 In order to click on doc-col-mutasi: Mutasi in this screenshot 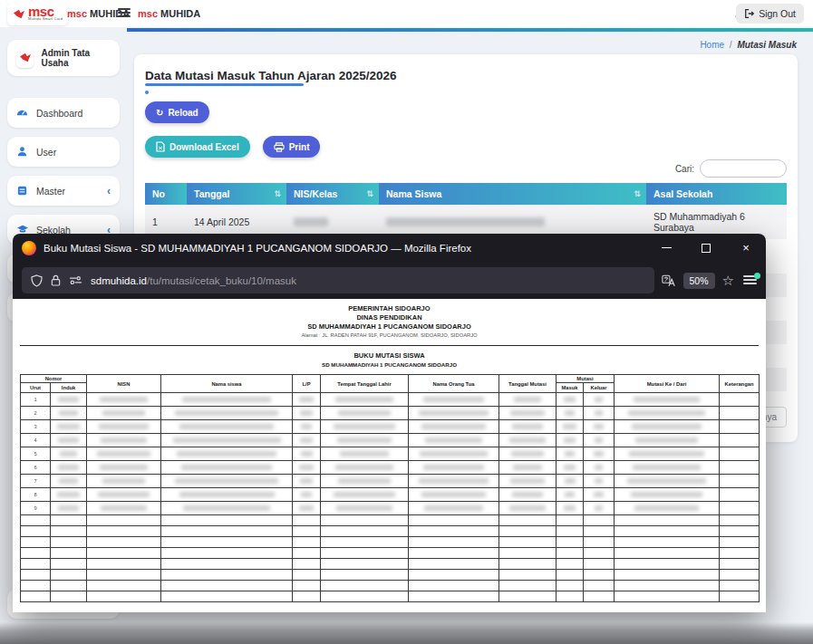, I will do `click(586, 379)`.